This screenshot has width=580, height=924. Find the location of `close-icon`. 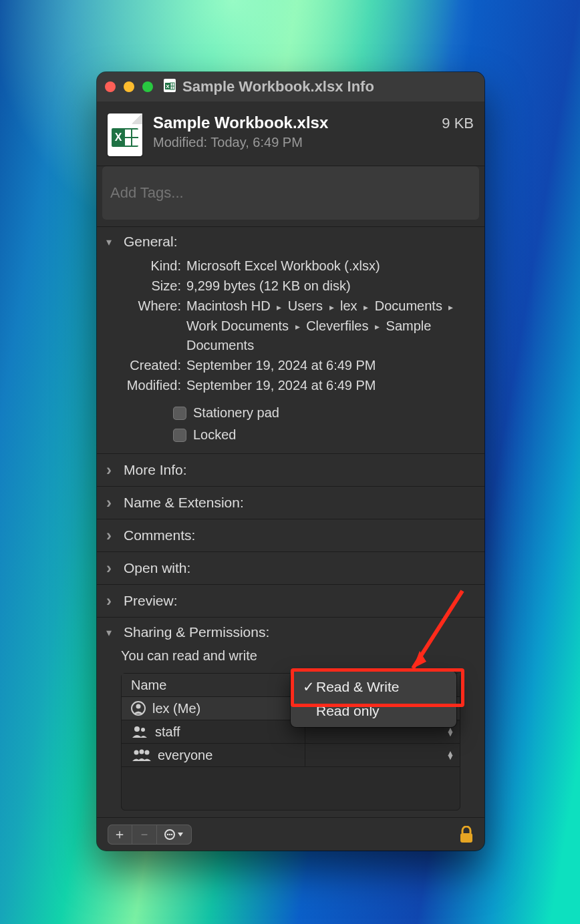

close-icon is located at coordinates (110, 87).